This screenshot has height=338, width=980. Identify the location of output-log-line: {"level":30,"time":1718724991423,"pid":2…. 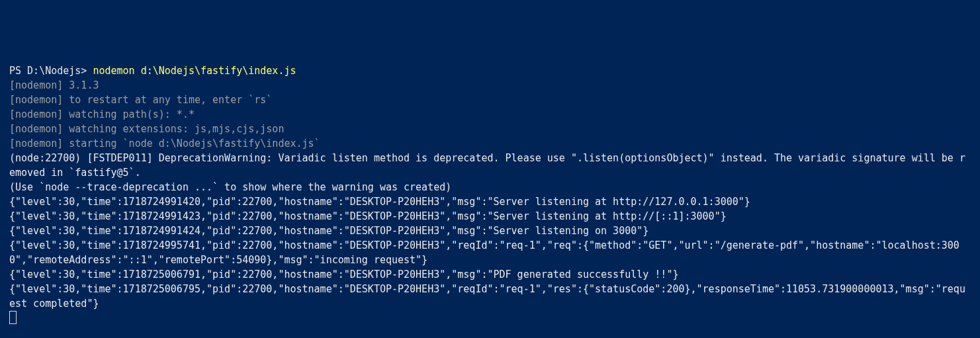
(368, 216).